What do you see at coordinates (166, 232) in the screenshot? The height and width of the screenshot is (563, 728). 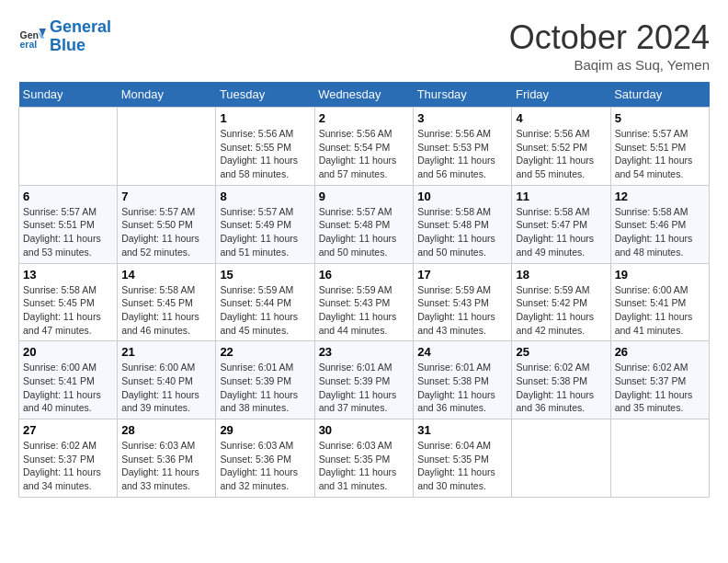 I see `cell-content: Sunrise: 5:57 AM Sunset: 5:50 PM Dayligh…` at bounding box center [166, 232].